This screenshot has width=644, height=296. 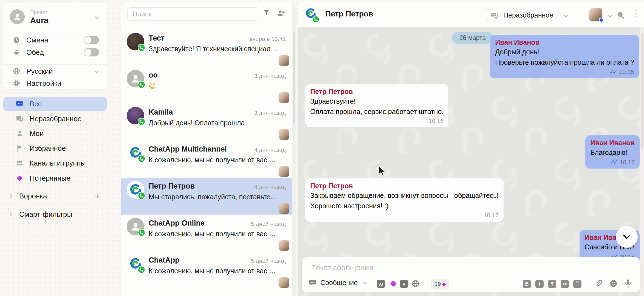 What do you see at coordinates (621, 15) in the screenshot?
I see `search-icon` at bounding box center [621, 15].